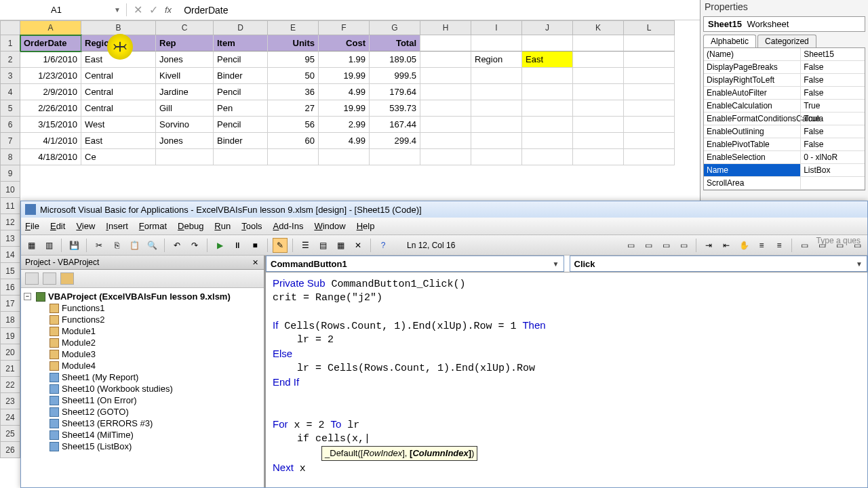 This screenshot has height=488, width=868. I want to click on cell-D8, so click(241, 157).